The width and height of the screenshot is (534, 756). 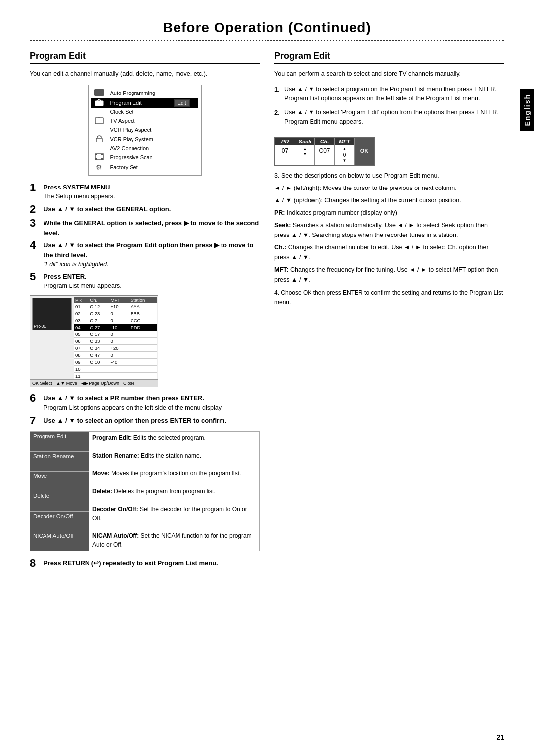 I want to click on step-8: 8 Press RETURN (↩) repeatedly to exit Pr…, so click(x=144, y=564).